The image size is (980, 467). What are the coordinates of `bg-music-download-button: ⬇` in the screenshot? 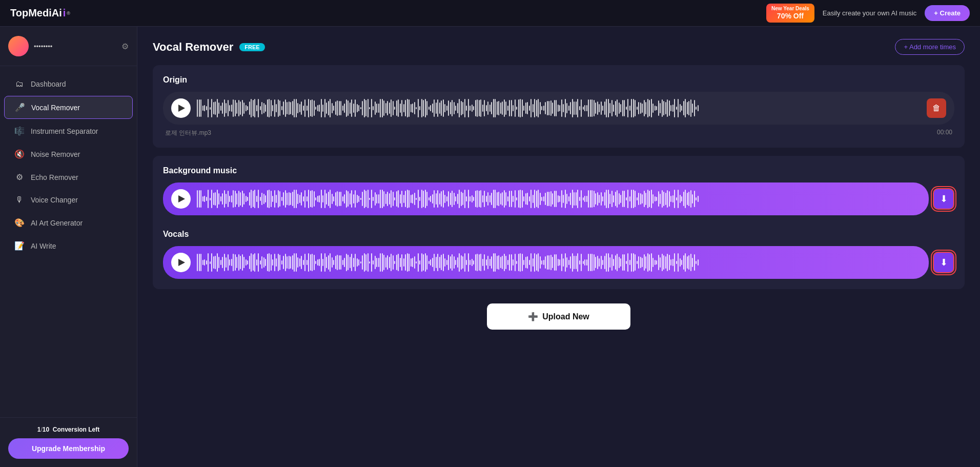 It's located at (944, 199).